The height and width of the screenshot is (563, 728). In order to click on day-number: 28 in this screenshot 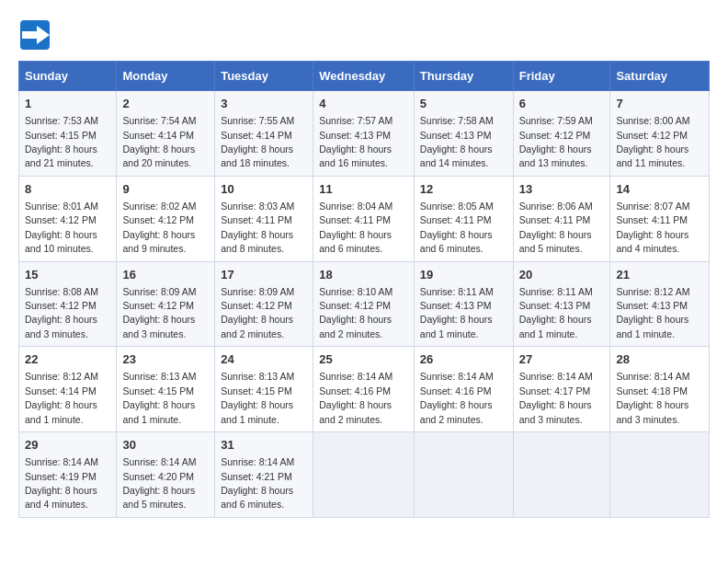, I will do `click(660, 360)`.